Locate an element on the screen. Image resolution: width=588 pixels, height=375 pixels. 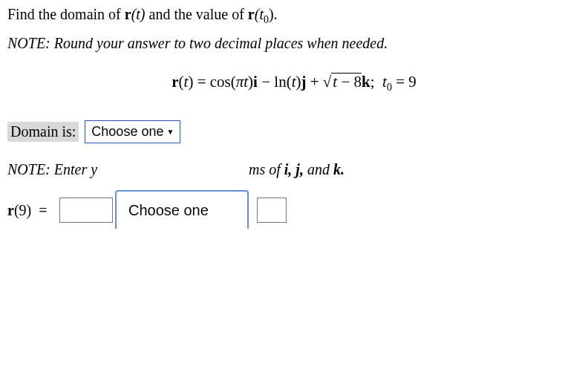
equals: = is located at coordinates (43, 211).